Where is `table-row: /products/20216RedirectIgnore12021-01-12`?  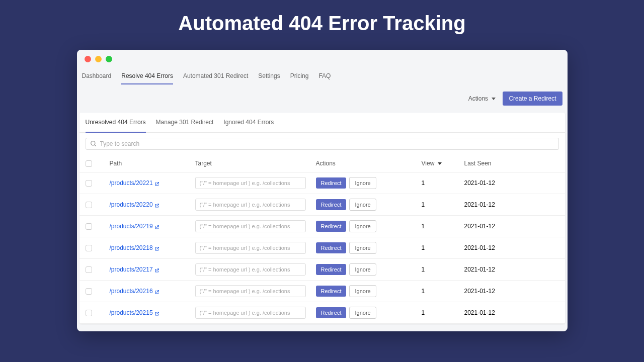 table-row: /products/20216RedirectIgnore12021-01-12 is located at coordinates (322, 292).